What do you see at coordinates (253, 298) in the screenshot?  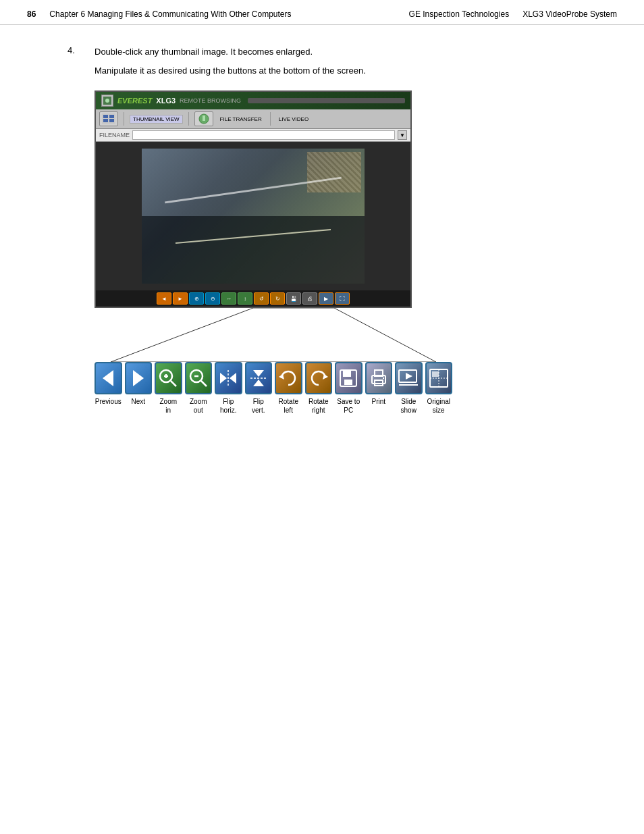 I see `xlg3-bottom-toolbar: ◄ ► ⊕ ⊖ ↔ ↕ ↺ ↻ 💾 🖨 ▶ ⛶` at bounding box center [253, 298].